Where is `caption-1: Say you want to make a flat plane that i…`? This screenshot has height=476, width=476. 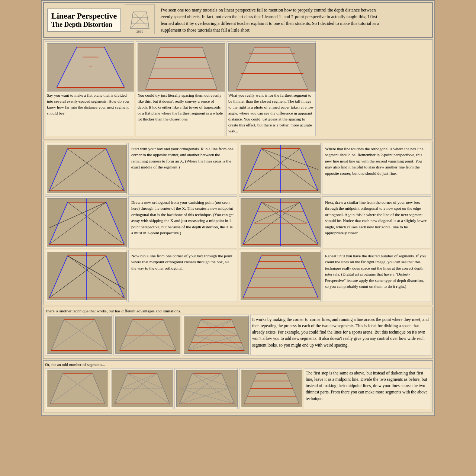
caption-1: Say you want to make a flat plane that i… is located at coordinates (90, 104).